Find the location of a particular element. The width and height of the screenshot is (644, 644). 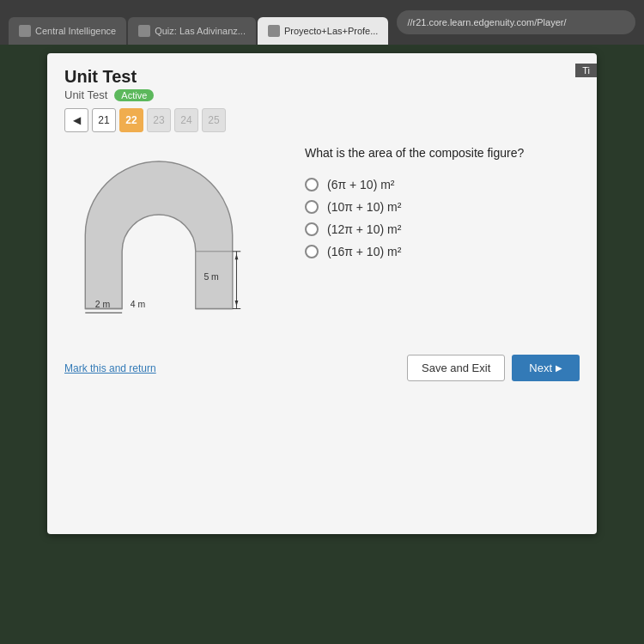

question-area: What is the area of the composite figure… is located at coordinates (442, 233).